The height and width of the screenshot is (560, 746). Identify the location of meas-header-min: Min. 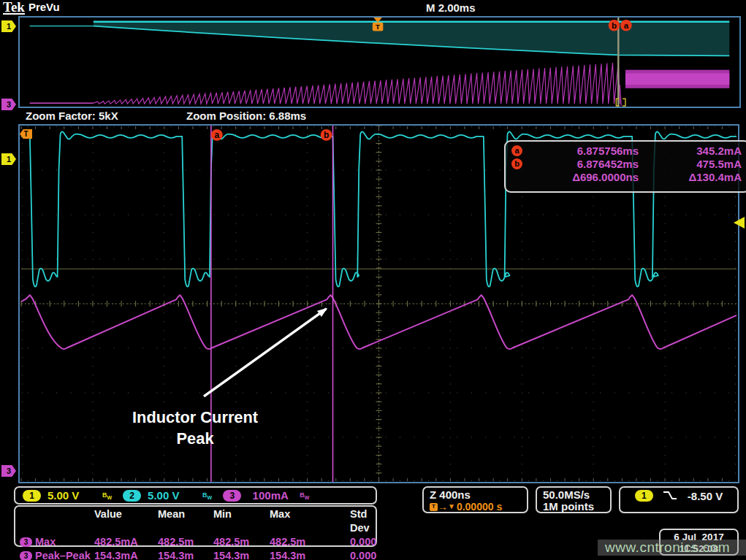
(241, 521).